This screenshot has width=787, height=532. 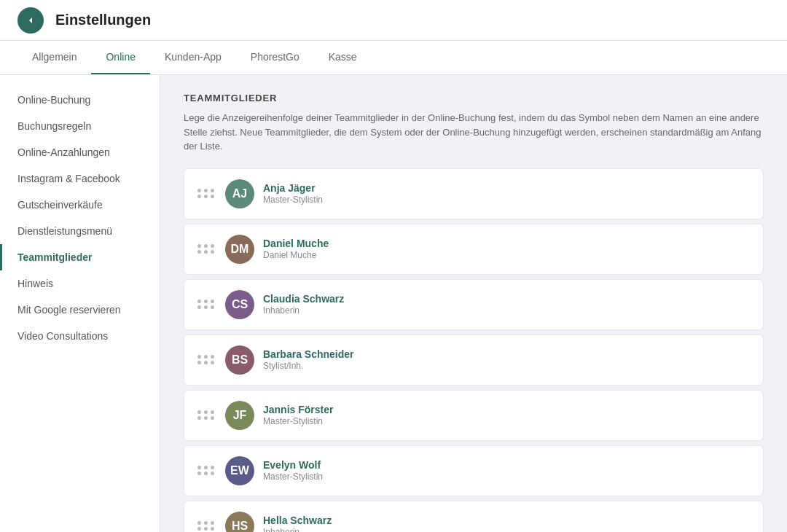 I want to click on member-name: Hella Schwarz, so click(x=507, y=520).